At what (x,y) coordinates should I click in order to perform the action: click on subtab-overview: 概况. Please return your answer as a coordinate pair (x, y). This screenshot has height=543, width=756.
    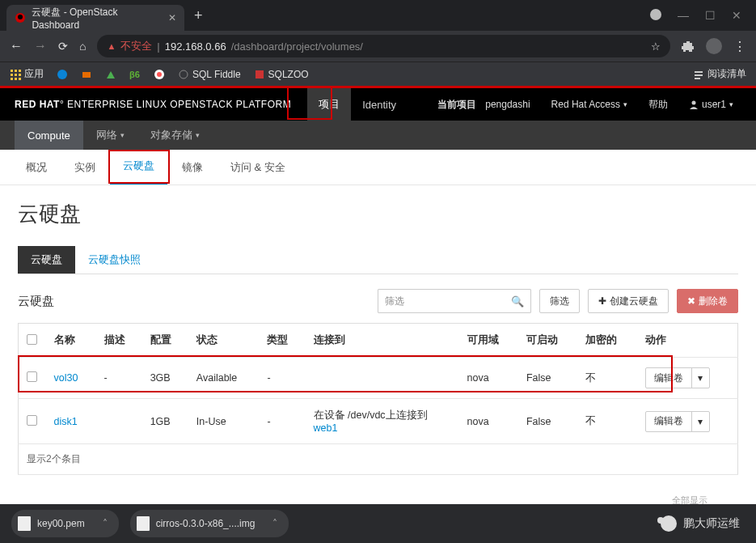
    Looking at the image, I should click on (36, 167).